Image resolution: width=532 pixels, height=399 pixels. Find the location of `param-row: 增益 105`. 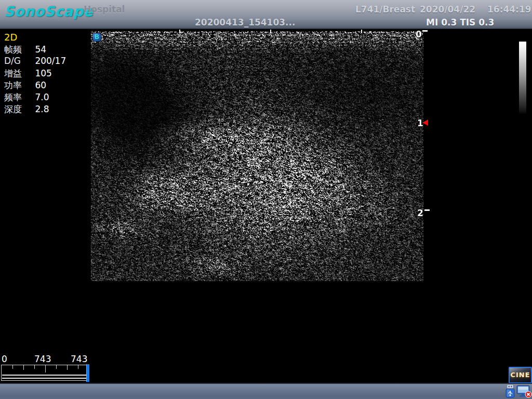

param-row: 增益 105 is located at coordinates (28, 73).